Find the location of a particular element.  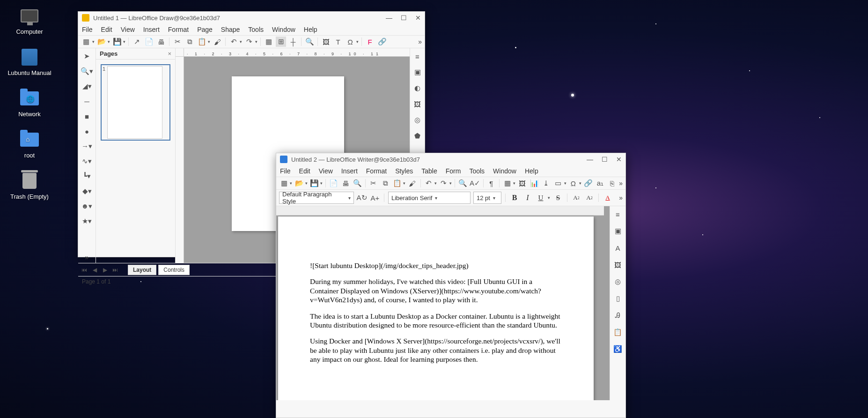

paste-icon: 📋 is located at coordinates (202, 42).